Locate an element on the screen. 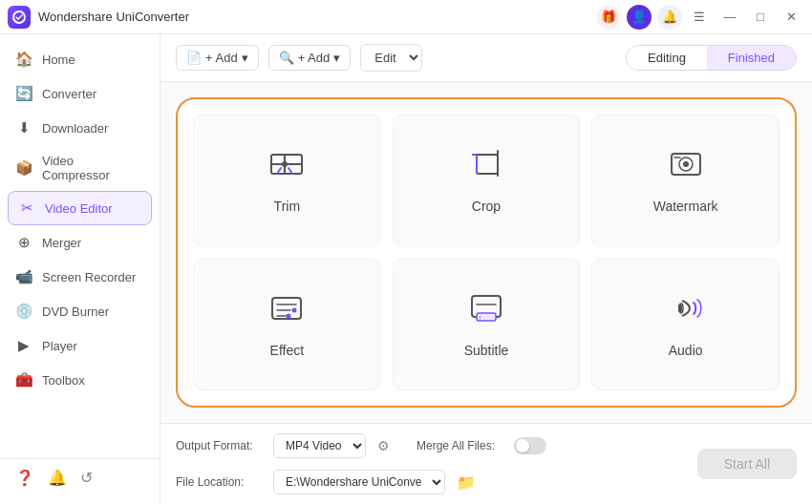  title-bar-icons: 🎁 👤 🔔 is located at coordinates (639, 17).